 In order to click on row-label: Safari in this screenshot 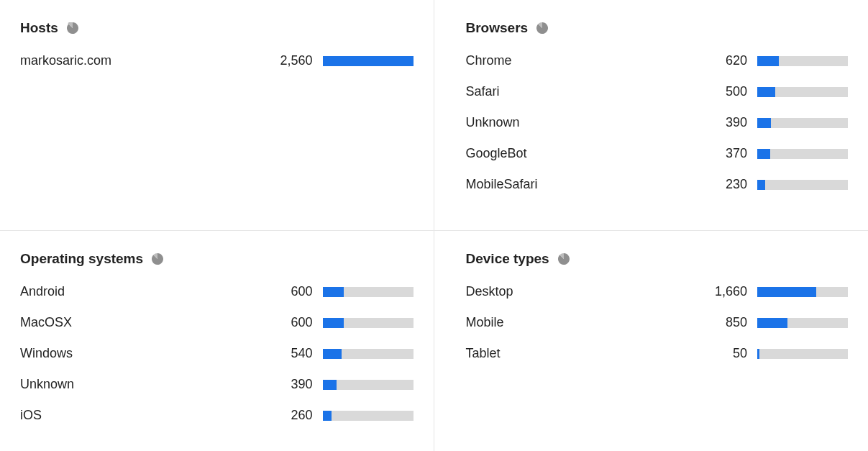, I will do `click(584, 92)`.